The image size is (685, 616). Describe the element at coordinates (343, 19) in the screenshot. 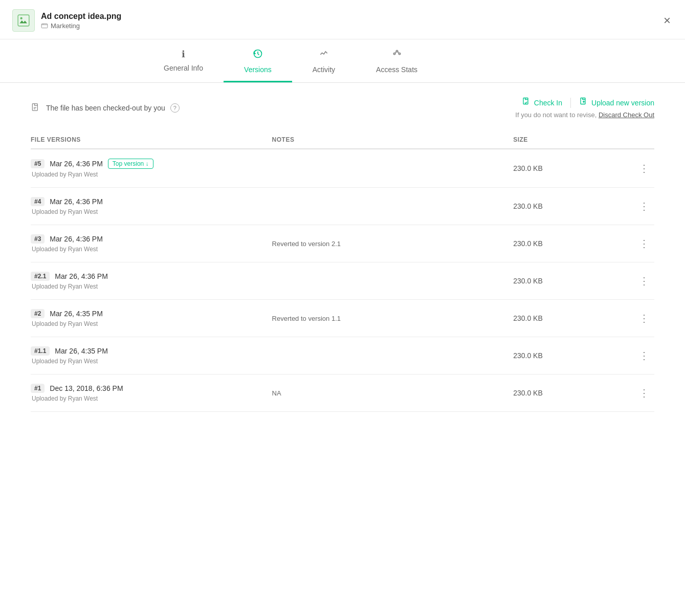

I see `modal-header: Ad concept idea.png Marketing ×` at that location.